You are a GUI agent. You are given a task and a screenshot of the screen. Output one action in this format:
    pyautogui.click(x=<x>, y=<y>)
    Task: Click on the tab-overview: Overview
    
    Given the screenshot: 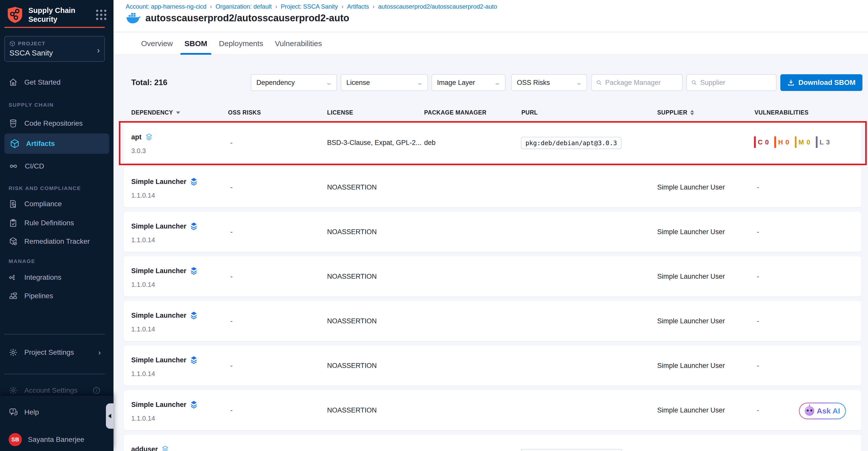 What is the action you would take?
    pyautogui.click(x=157, y=44)
    